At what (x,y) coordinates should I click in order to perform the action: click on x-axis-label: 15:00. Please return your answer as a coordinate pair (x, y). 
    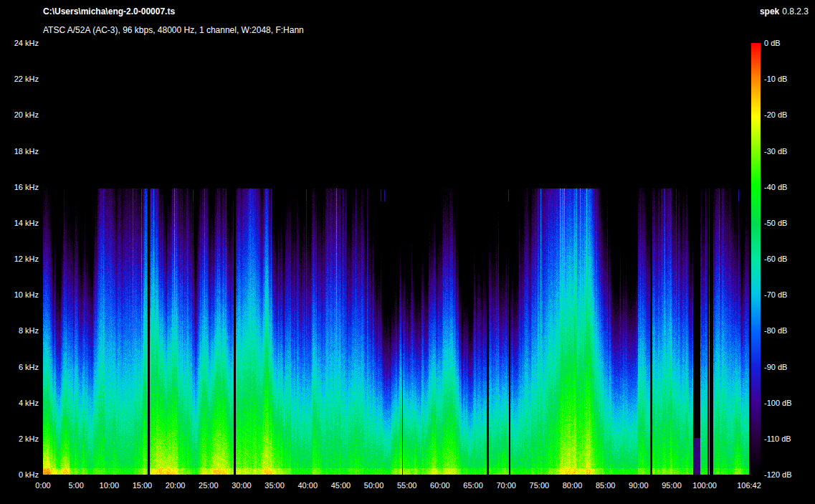
    Looking at the image, I should click on (143, 485).